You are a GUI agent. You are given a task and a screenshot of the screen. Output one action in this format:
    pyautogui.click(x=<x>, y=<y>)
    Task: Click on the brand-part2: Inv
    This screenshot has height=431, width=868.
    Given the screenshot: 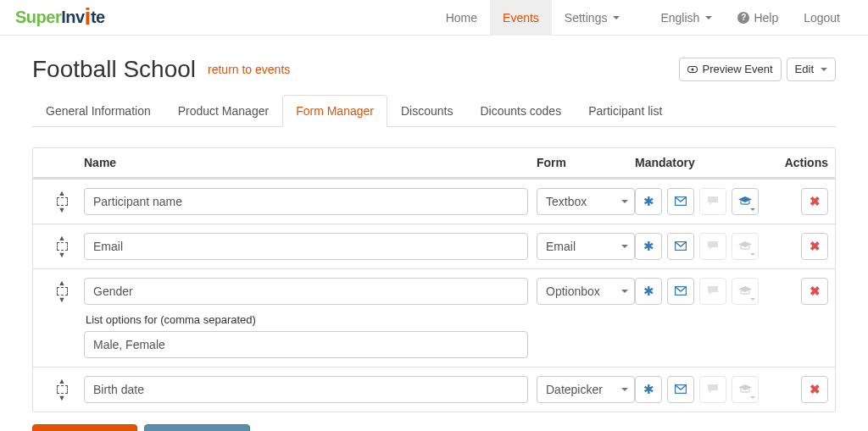 What is the action you would take?
    pyautogui.click(x=73, y=17)
    